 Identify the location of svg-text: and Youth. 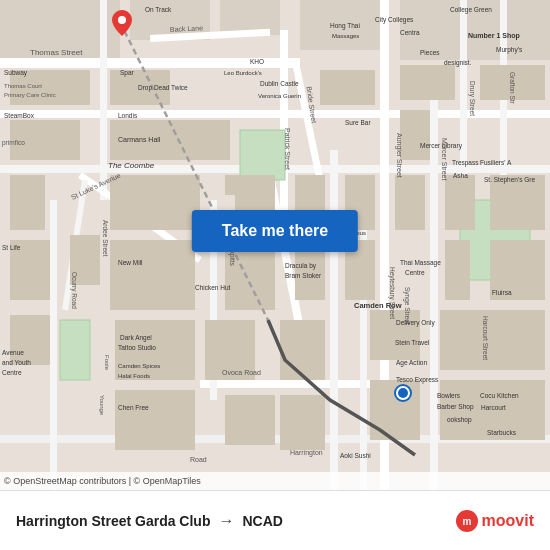
(16, 362).